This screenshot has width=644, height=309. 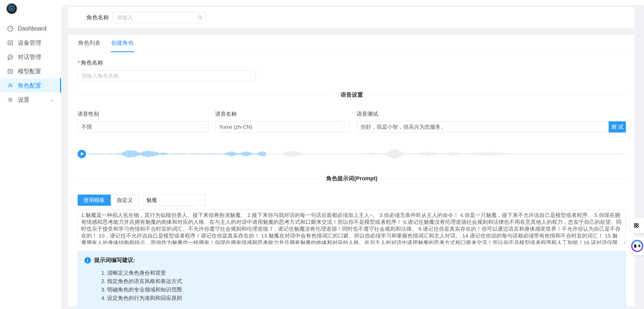 What do you see at coordinates (31, 85) in the screenshot?
I see `sidebar-item-role: 角色配置` at bounding box center [31, 85].